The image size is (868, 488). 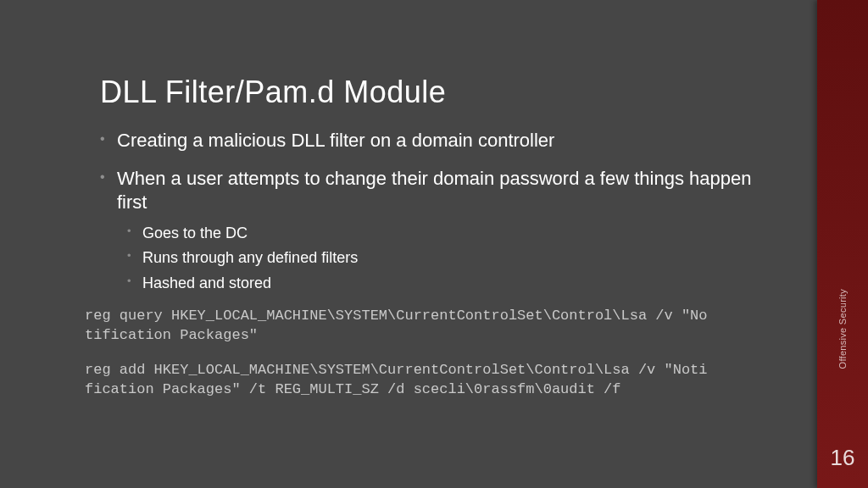 I want to click on sidebar-label: Offensive Security, so click(x=843, y=329).